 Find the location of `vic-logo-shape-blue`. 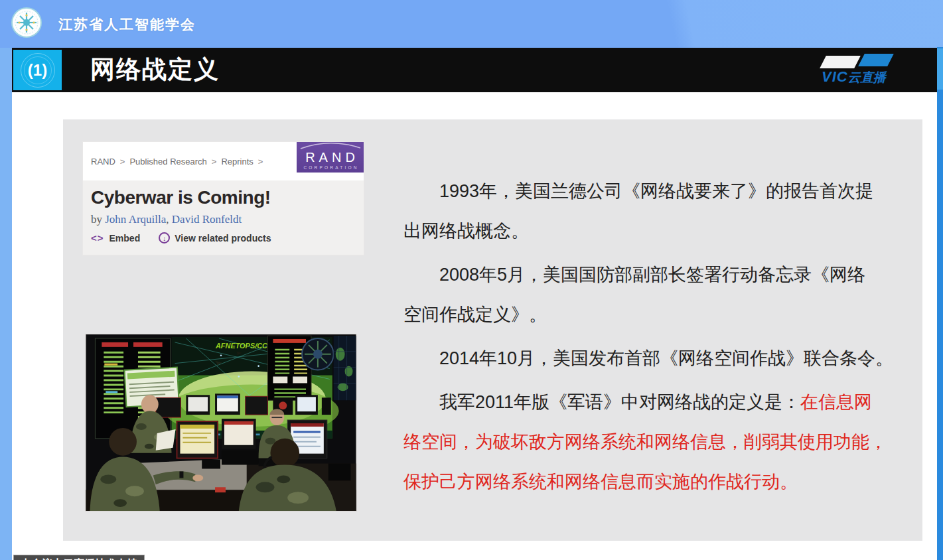

vic-logo-shape-blue is located at coordinates (876, 60).